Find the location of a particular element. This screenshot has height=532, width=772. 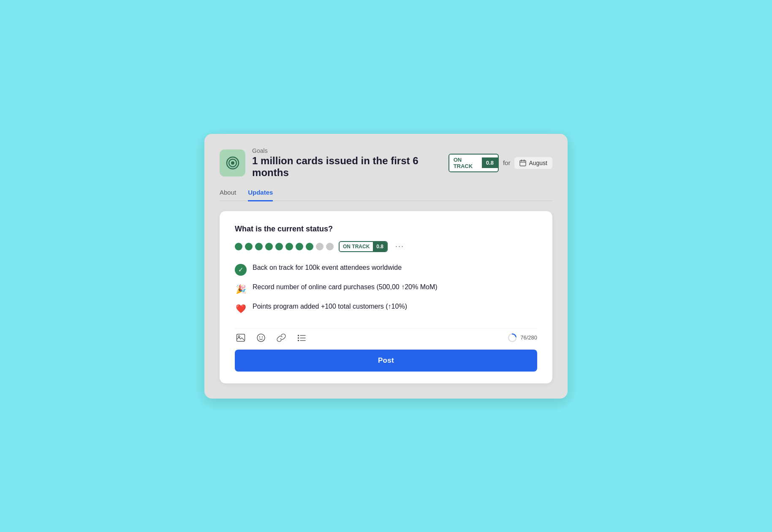

toolbar: 76/280 is located at coordinates (386, 336).